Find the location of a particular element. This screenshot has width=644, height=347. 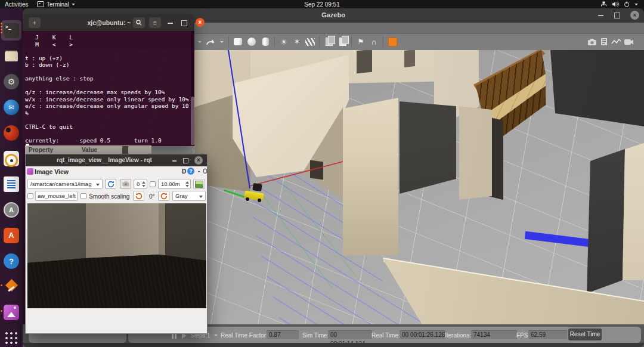

image-thumbnail-icon is located at coordinates (199, 184).